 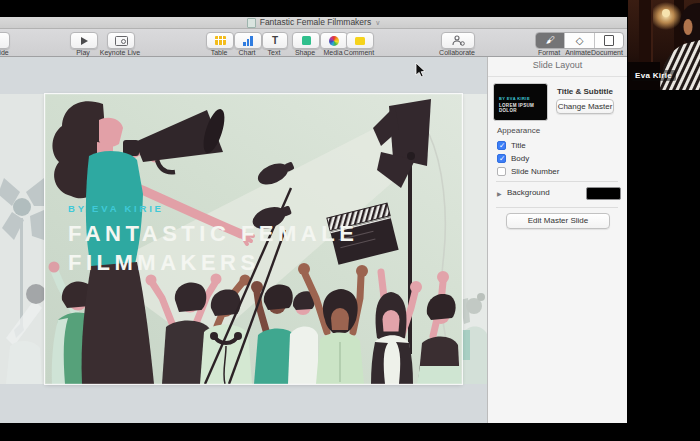 What do you see at coordinates (314, 43) in the screenshot?
I see `toolbar: ide Play Keynote Live Table Chart T Text…` at bounding box center [314, 43].